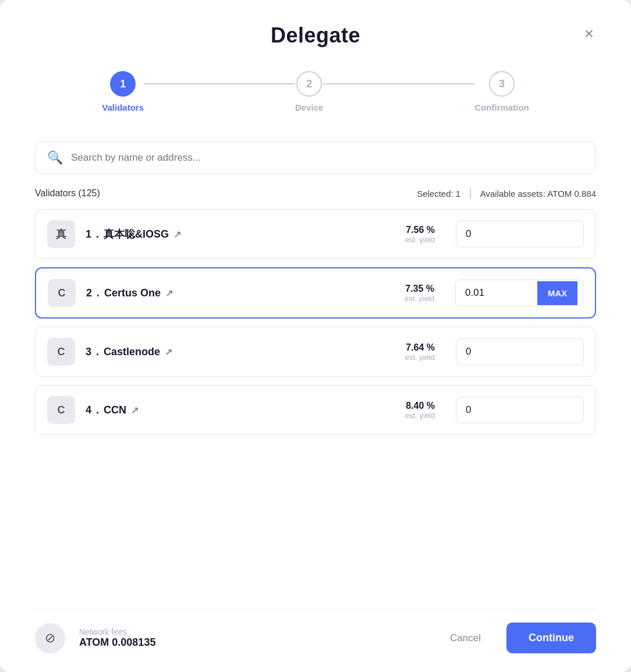 The width and height of the screenshot is (631, 672). What do you see at coordinates (551, 638) in the screenshot?
I see `continue-button: Continue` at bounding box center [551, 638].